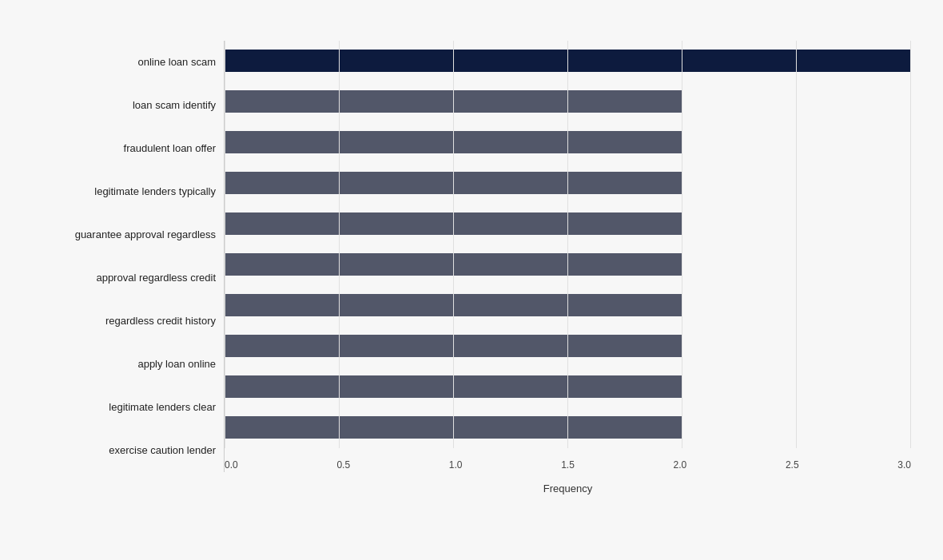 Image resolution: width=943 pixels, height=560 pixels. What do you see at coordinates (567, 489) in the screenshot?
I see `x-axis-label: Frequency` at bounding box center [567, 489].